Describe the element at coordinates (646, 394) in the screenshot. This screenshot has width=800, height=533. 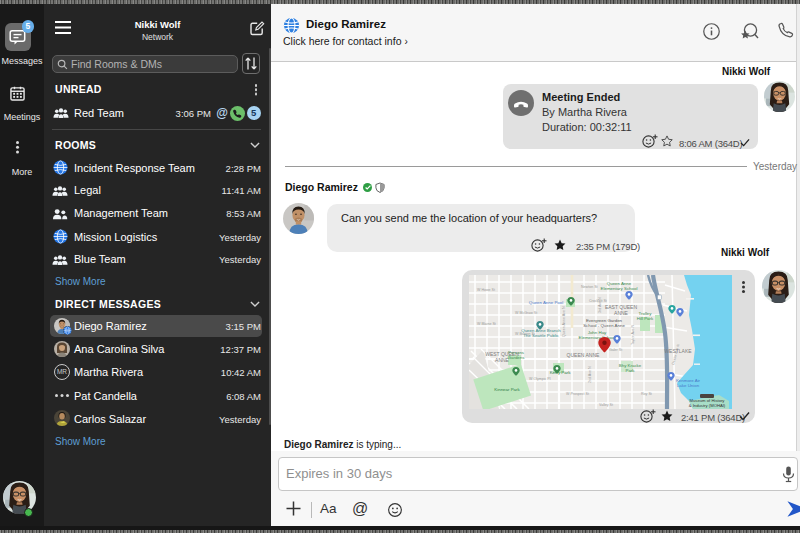
I see `svg-text: Roy St` at that location.